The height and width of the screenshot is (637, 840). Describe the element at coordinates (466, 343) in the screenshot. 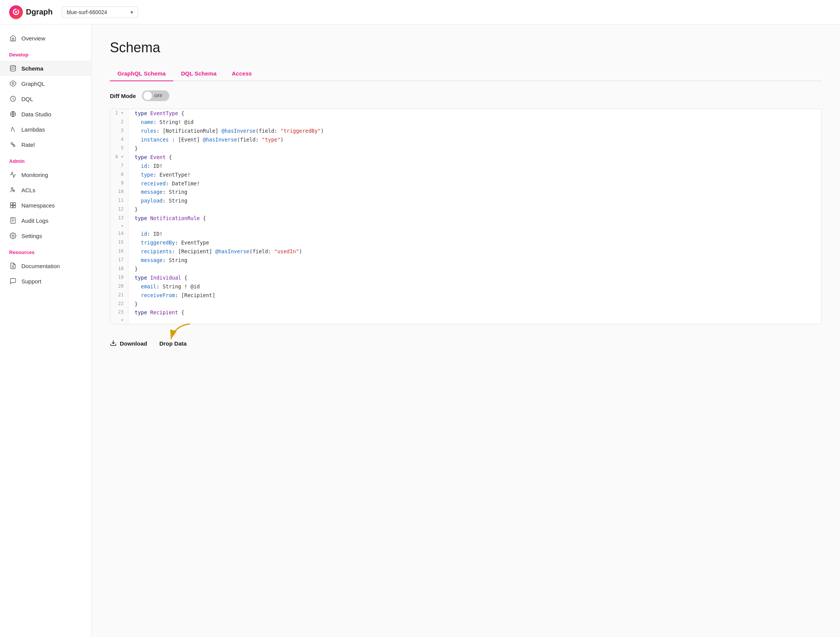

I see `bottom-toolbar: Download Drop Data` at that location.